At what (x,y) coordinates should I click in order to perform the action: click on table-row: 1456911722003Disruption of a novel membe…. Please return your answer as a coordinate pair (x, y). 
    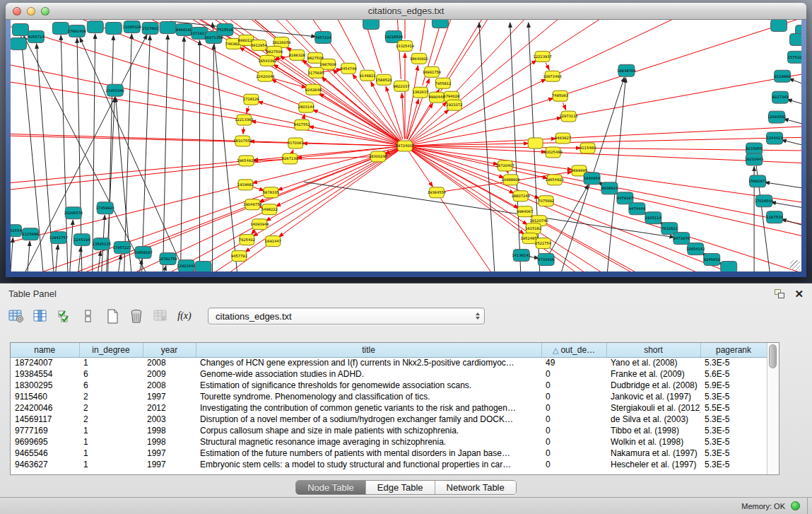
    Looking at the image, I should click on (389, 419).